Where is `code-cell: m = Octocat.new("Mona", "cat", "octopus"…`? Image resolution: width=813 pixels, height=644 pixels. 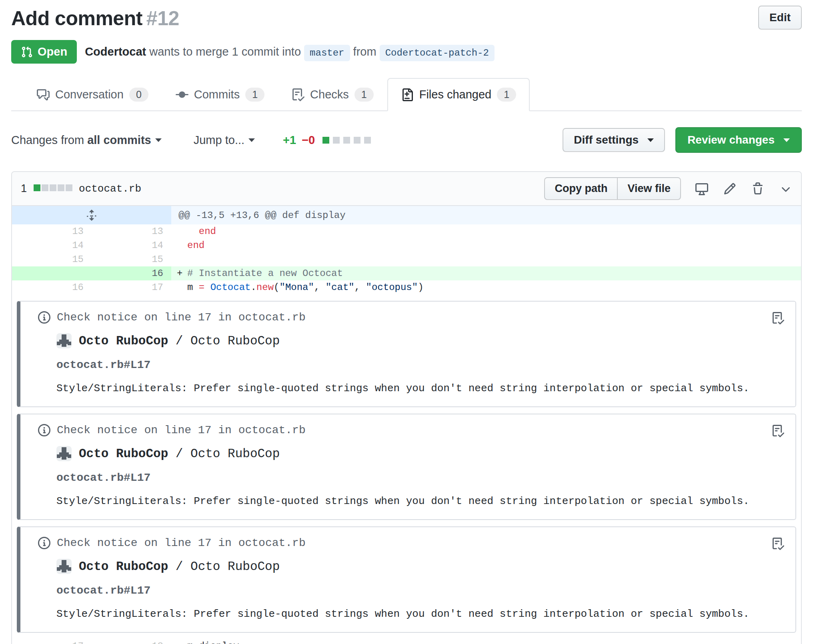
code-cell: m = Octocat.new("Mona", "cat", "octopus"… is located at coordinates (486, 287).